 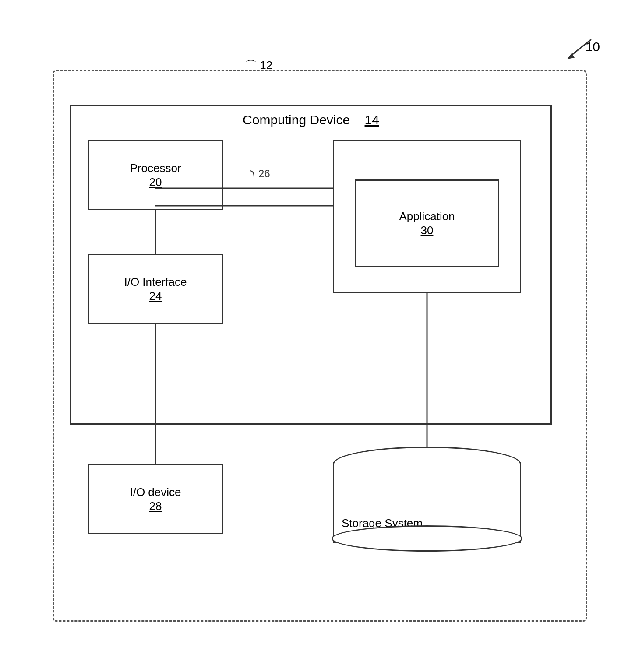 I want to click on cylinder-bottom, so click(x=427, y=538).